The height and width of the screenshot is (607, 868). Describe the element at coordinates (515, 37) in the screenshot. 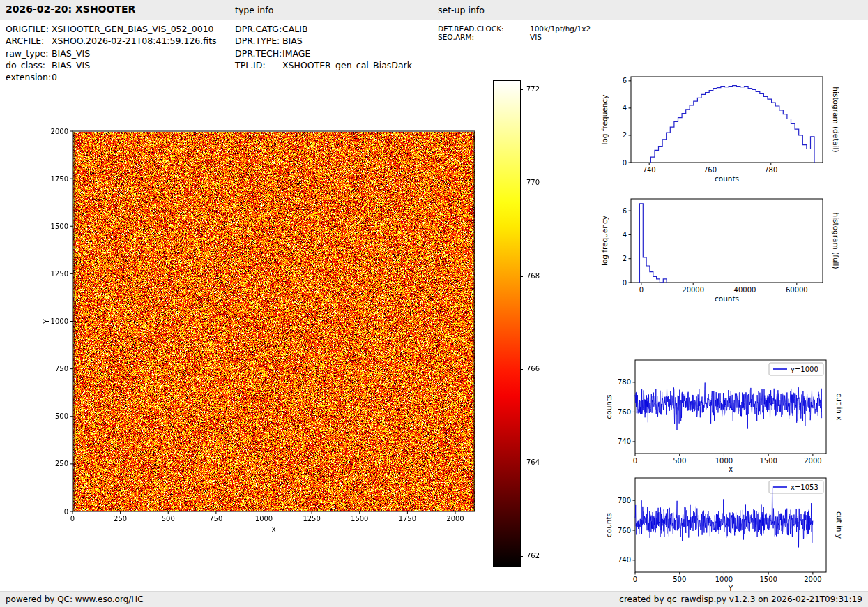

I see `meta-row-seq-arm: SEQ.ARM:VIS` at that location.